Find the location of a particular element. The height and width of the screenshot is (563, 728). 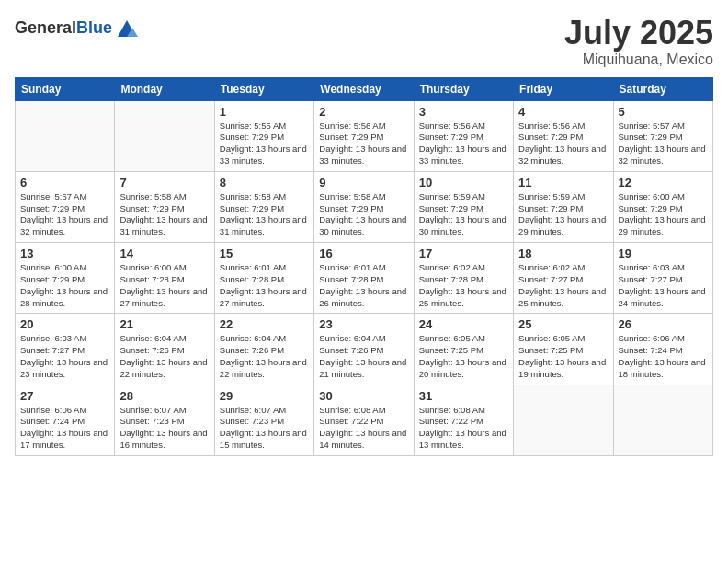

calendar-cell: 23Sunrise: 6:04 AM Sunset: 7:26 PM Dayli… is located at coordinates (364, 350).